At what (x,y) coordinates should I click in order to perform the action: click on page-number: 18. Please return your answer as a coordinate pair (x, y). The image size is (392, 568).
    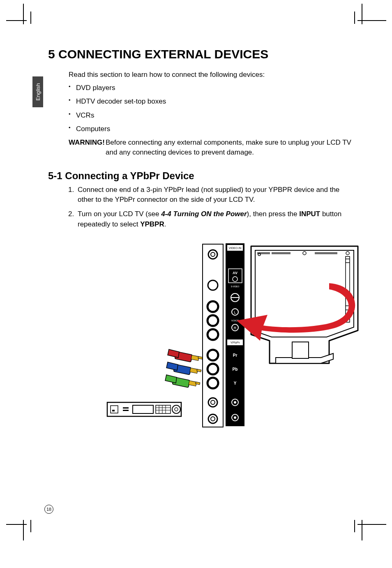
    Looking at the image, I should click on (49, 509).